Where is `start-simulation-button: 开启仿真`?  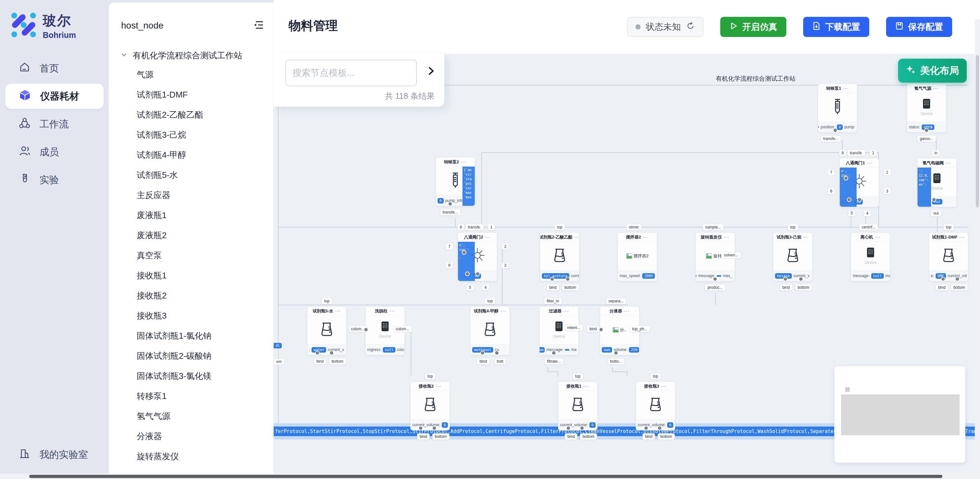 start-simulation-button: 开启仿真 is located at coordinates (753, 27).